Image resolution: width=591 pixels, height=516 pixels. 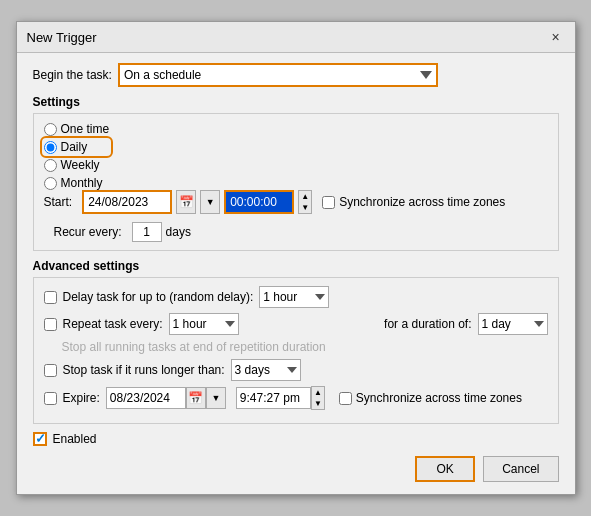 What do you see at coordinates (146, 398) in the screenshot?
I see `expire-date-input` at bounding box center [146, 398].